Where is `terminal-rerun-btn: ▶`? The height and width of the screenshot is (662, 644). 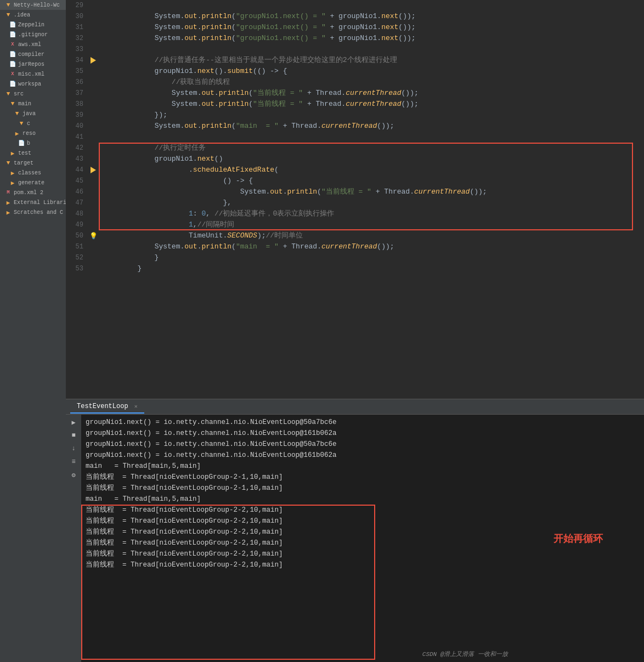
terminal-rerun-btn: ▶ is located at coordinates (74, 422).